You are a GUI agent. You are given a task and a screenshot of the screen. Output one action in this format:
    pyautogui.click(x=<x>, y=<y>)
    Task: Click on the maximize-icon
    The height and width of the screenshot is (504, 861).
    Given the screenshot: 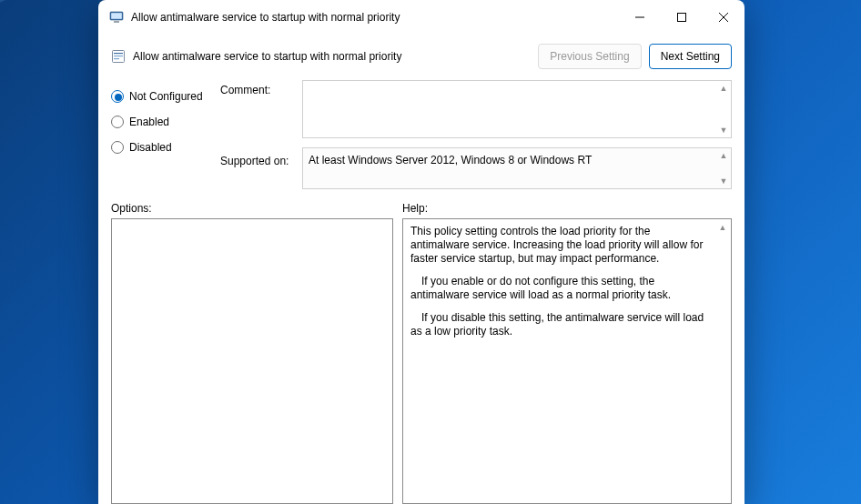 What is the action you would take?
    pyautogui.click(x=682, y=17)
    